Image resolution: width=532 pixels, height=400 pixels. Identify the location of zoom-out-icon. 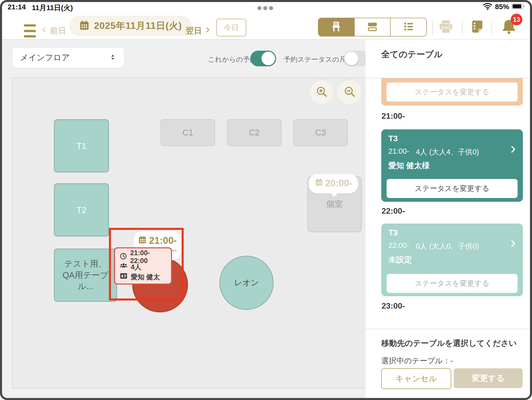
(350, 92).